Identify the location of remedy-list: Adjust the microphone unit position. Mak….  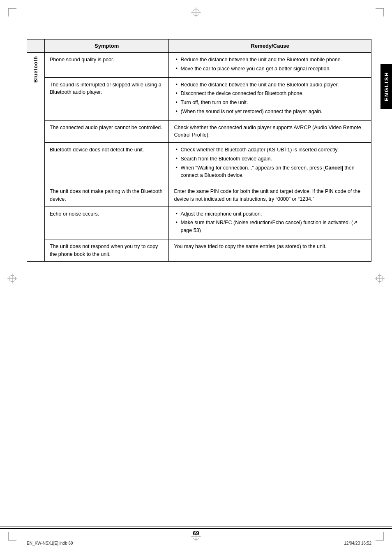
(270, 222).